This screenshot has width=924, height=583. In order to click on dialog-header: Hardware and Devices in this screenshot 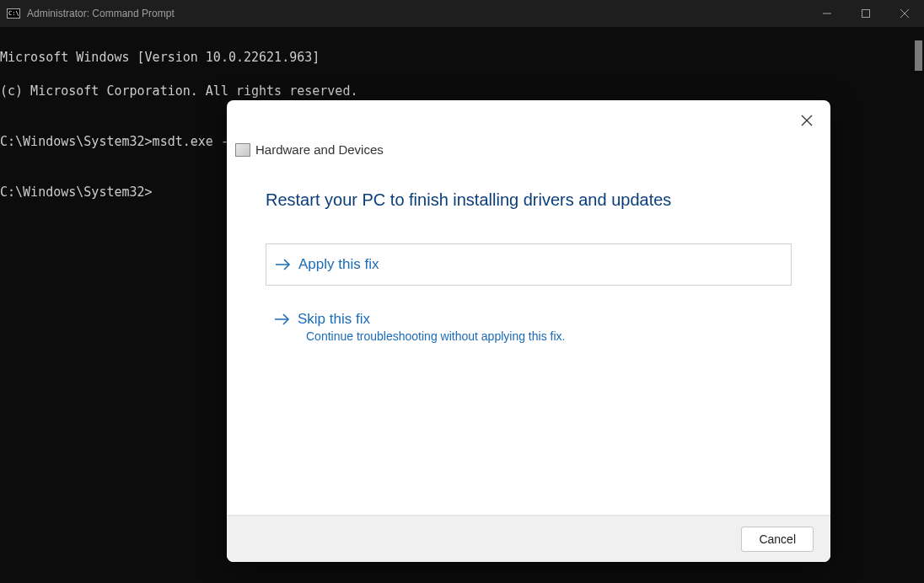, I will do `click(529, 128)`.